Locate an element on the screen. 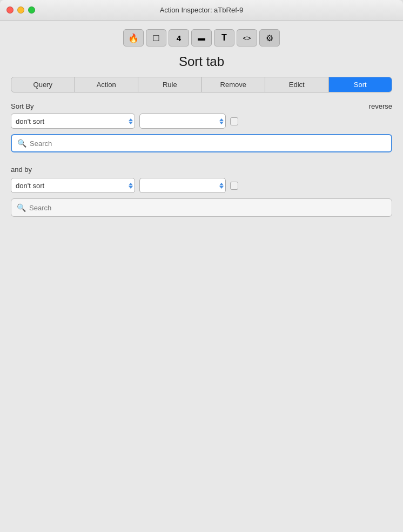 Image resolution: width=403 pixels, height=532 pixels. reverse-checkbox-wrapper is located at coordinates (234, 121).